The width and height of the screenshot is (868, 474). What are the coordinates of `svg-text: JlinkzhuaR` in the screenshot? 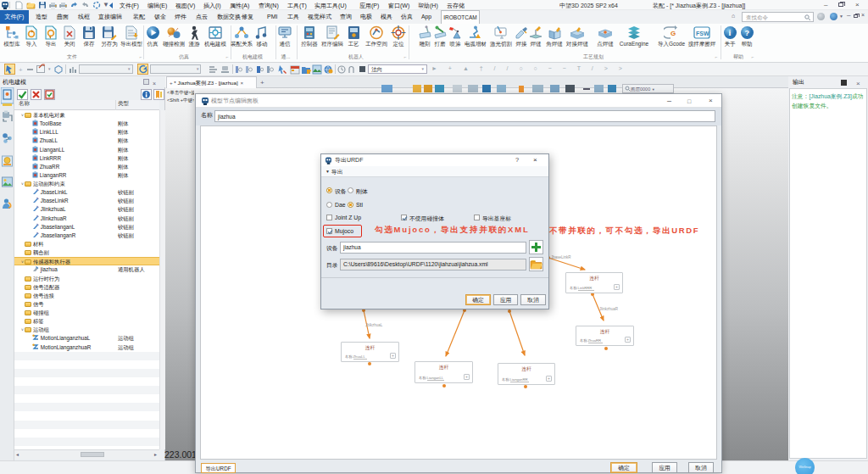 It's located at (609, 309).